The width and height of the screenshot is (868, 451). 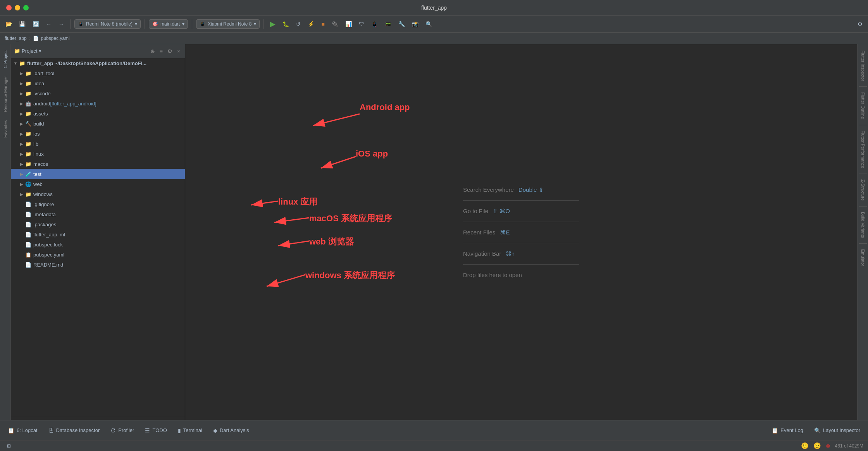 I want to click on emulator-dropdown: 📱 Xiaomi Redmi Note 8 ▾, so click(x=228, y=24).